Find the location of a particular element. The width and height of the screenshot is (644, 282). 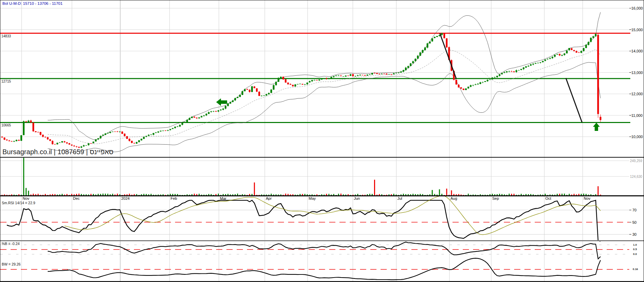

up-arrow-marker is located at coordinates (596, 127).